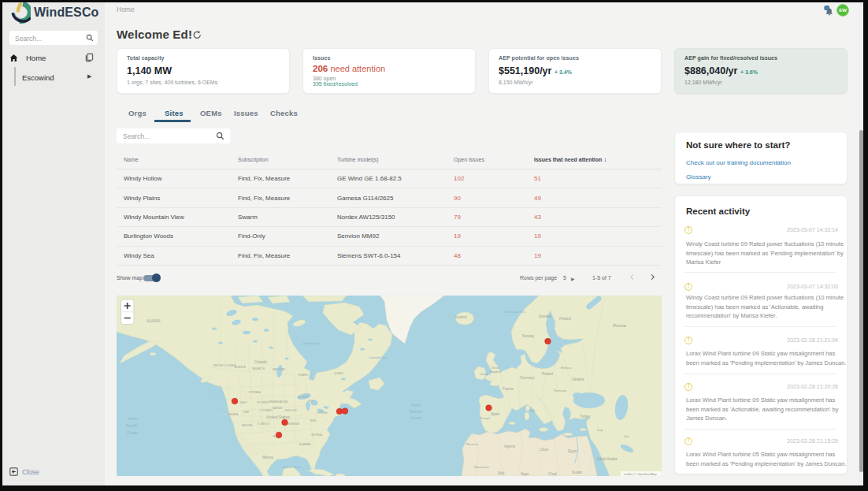 The image size is (868, 491). What do you see at coordinates (258, 369) in the screenshot?
I see `svg-text: SASKATCH.` at bounding box center [258, 369].